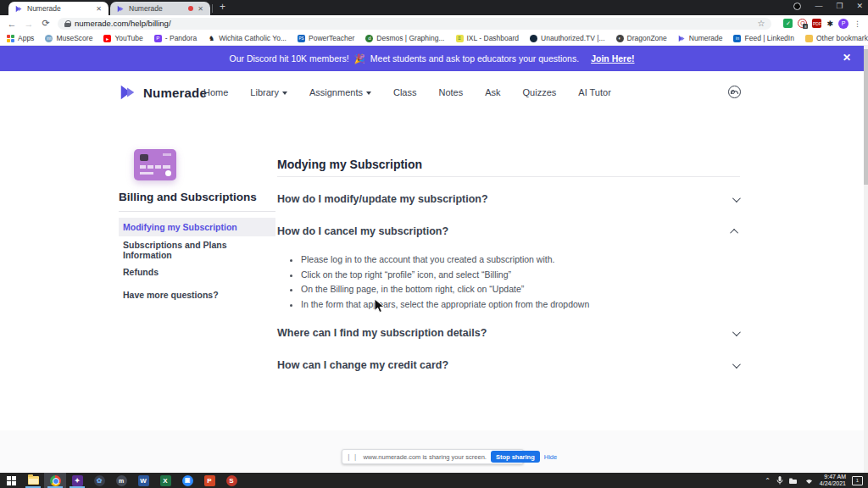 The height and width of the screenshot is (488, 868). Describe the element at coordinates (509, 231) in the screenshot. I see `faq-cancel: How do I cancel my subscription?` at that location.